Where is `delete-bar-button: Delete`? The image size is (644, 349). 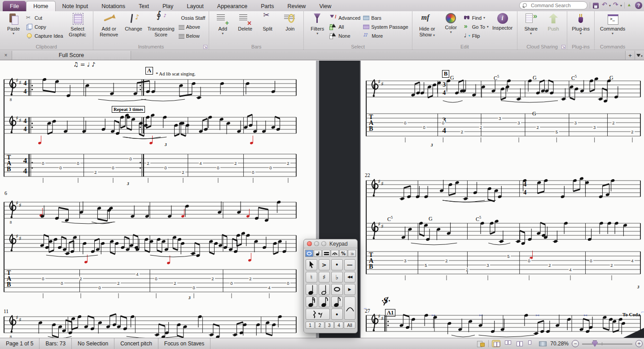 delete-bar-button: Delete is located at coordinates (245, 22).